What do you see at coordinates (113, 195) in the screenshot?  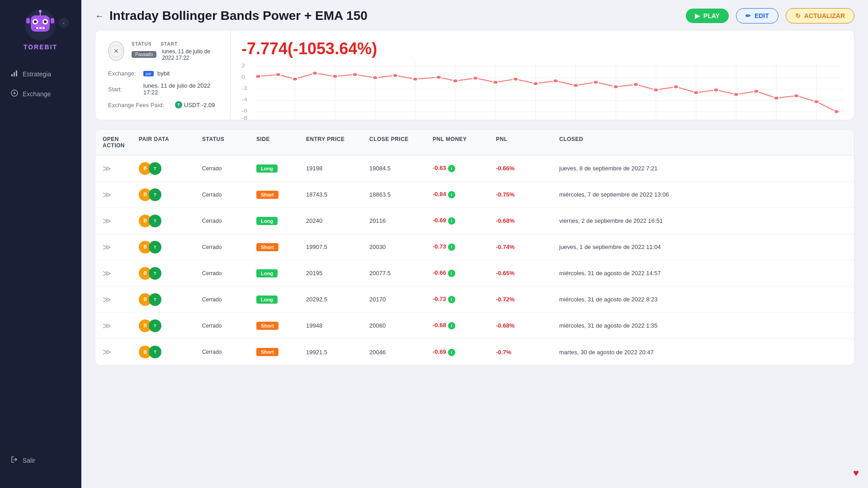 I see `expand-cell-2: ≫` at bounding box center [113, 195].